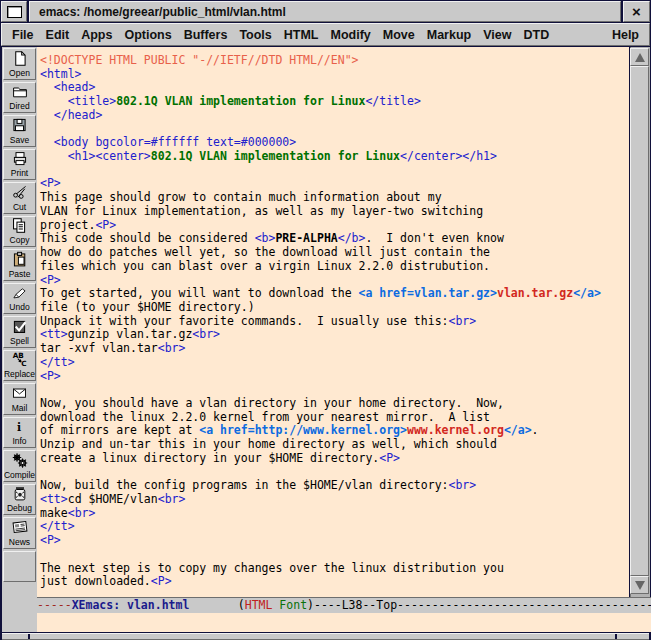  Describe the element at coordinates (20, 232) in the screenshot. I see `copy-button: Copy` at that location.